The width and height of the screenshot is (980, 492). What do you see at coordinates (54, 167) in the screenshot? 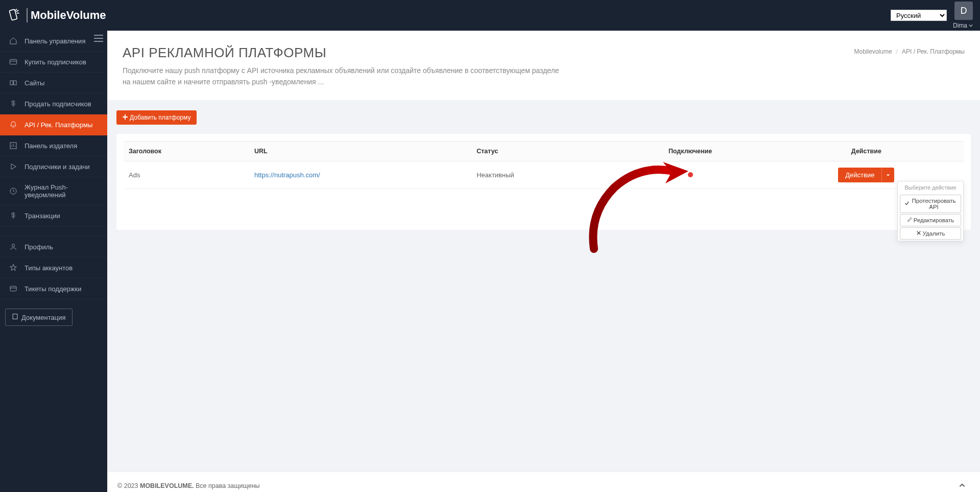
I see `sidebar-item-subs-tasks: Подписчики и задачи` at bounding box center [54, 167].